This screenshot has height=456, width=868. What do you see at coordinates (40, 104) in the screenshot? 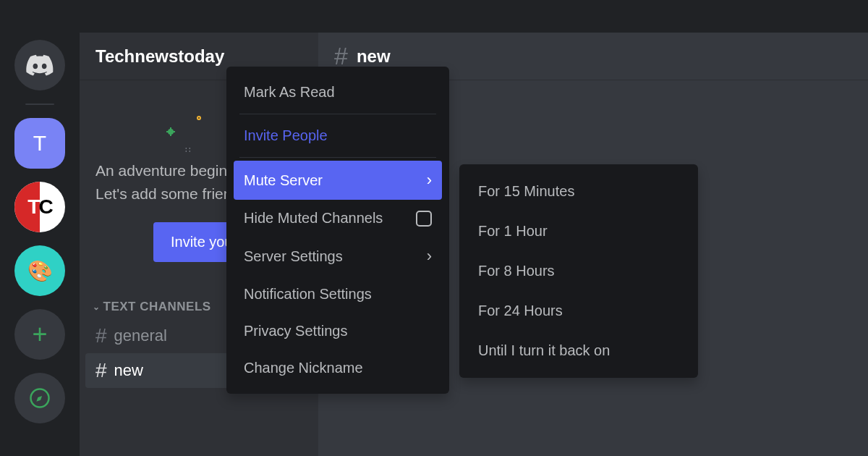
I see `rail-separator` at bounding box center [40, 104].